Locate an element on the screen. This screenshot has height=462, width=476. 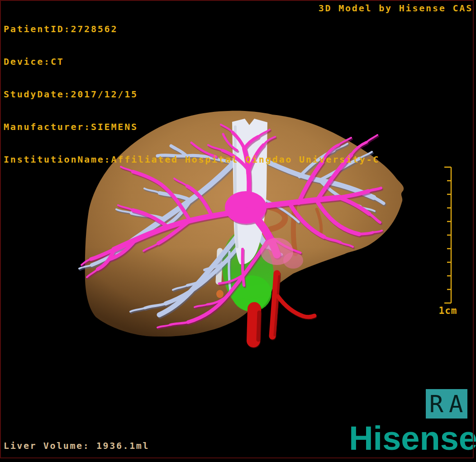
hisense-logo: Hisense is located at coordinates (413, 438).